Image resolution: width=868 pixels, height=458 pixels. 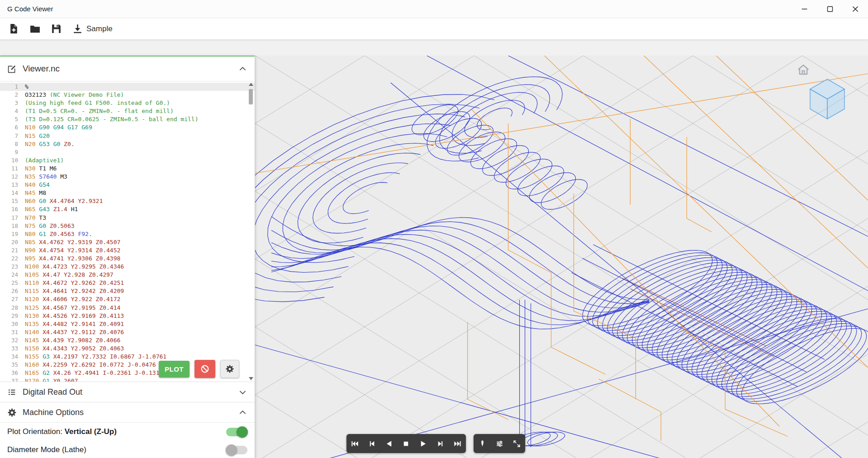 What do you see at coordinates (128, 226) in the screenshot?
I see `code-line: 18N75 G0 Z0.5063` at bounding box center [128, 226].